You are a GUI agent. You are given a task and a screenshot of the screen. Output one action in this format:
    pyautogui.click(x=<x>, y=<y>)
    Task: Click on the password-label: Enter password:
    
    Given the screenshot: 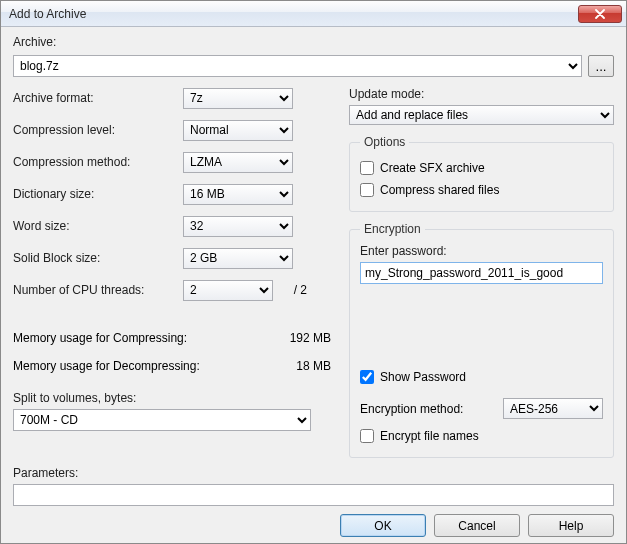 What is the action you would take?
    pyautogui.click(x=482, y=251)
    